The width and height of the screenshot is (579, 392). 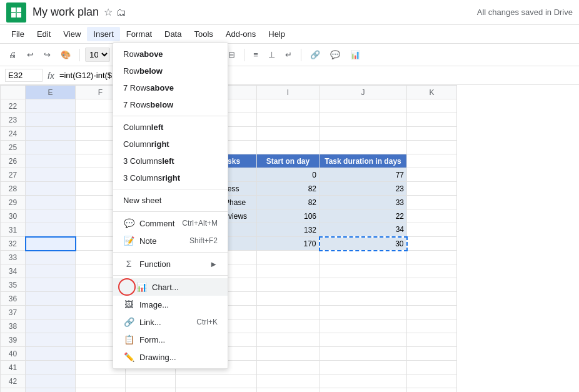 I want to click on insert-note: 📝 Note Shift+F2, so click(x=170, y=241).